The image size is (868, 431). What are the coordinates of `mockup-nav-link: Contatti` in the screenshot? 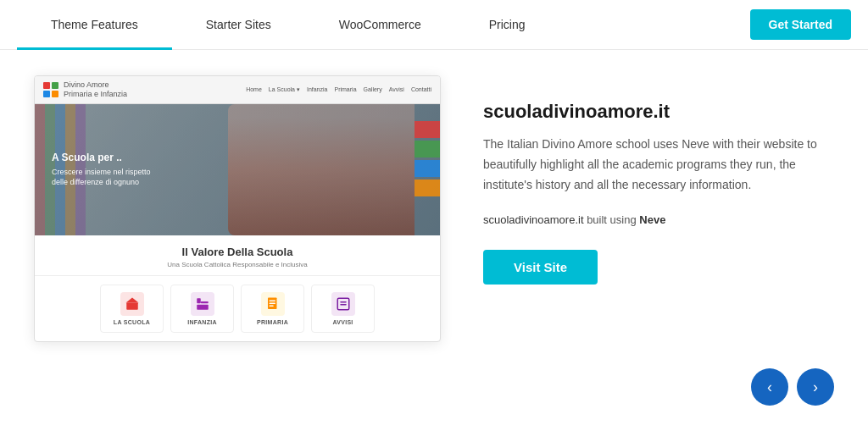 It's located at (421, 90).